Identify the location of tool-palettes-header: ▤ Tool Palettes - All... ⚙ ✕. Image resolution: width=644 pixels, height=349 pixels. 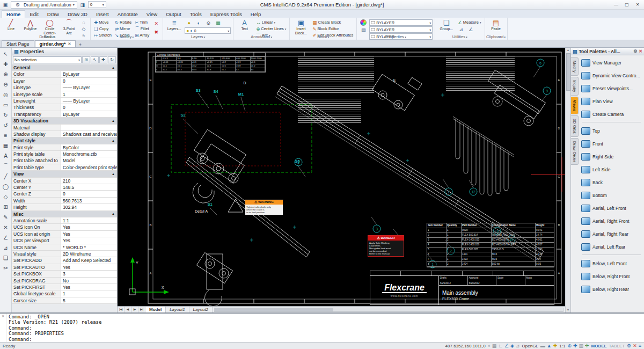
(608, 52).